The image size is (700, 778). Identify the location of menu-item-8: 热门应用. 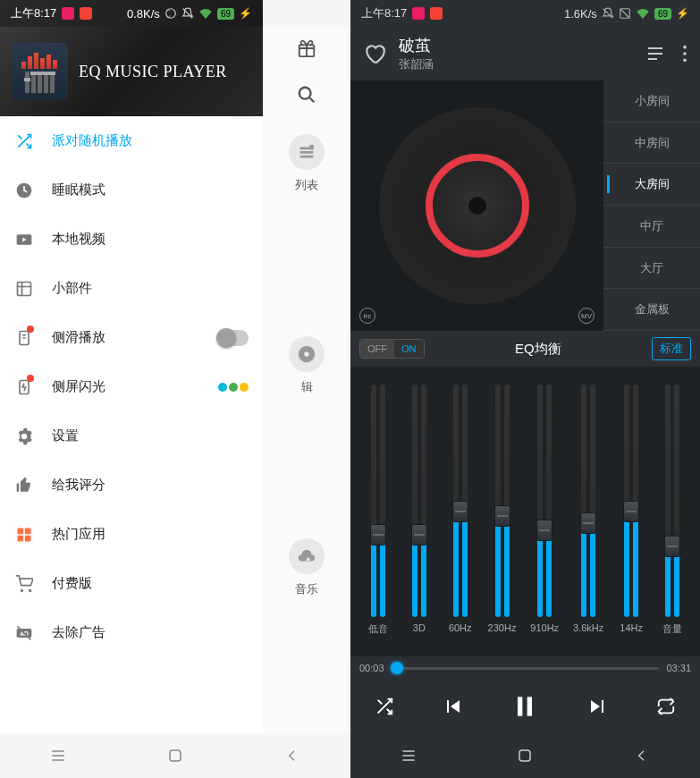
(131, 535).